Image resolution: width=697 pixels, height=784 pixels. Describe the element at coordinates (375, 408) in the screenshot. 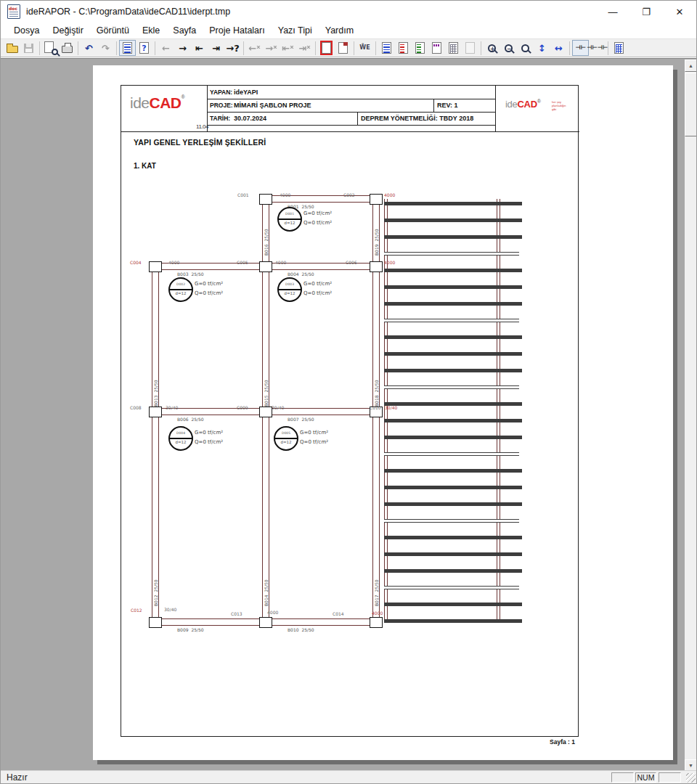

I see `grid-label-c010: C010` at that location.